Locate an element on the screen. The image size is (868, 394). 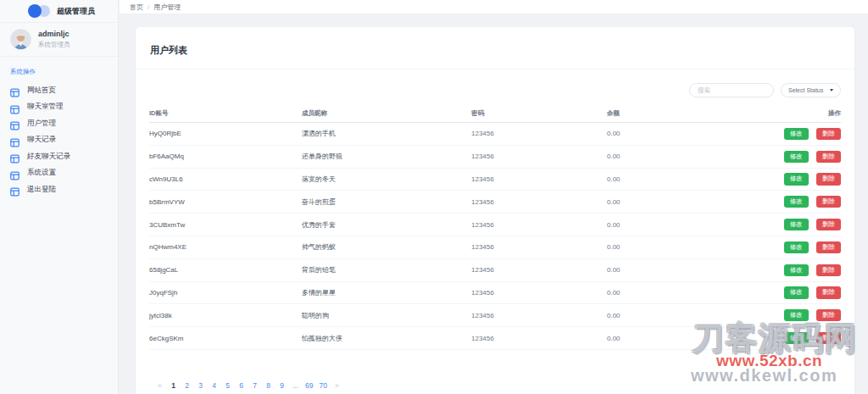
sidebar-menu-item: 网站首页 is located at coordinates (64, 91).